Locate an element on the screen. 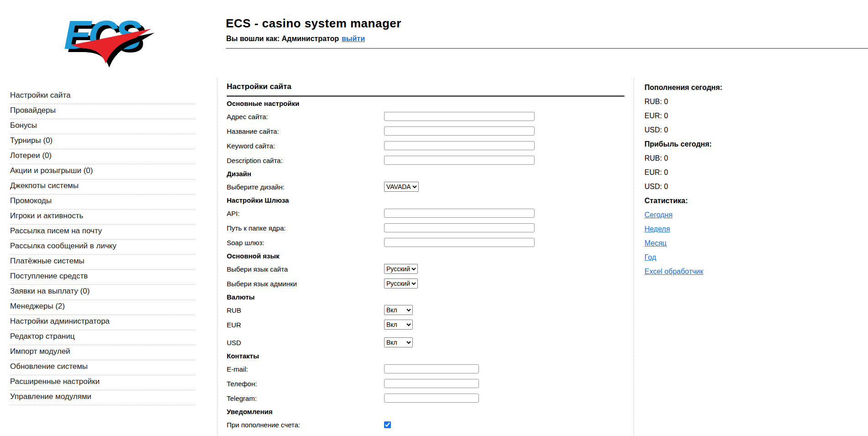 This screenshot has height=436, width=868. site-address-input is located at coordinates (459, 116).